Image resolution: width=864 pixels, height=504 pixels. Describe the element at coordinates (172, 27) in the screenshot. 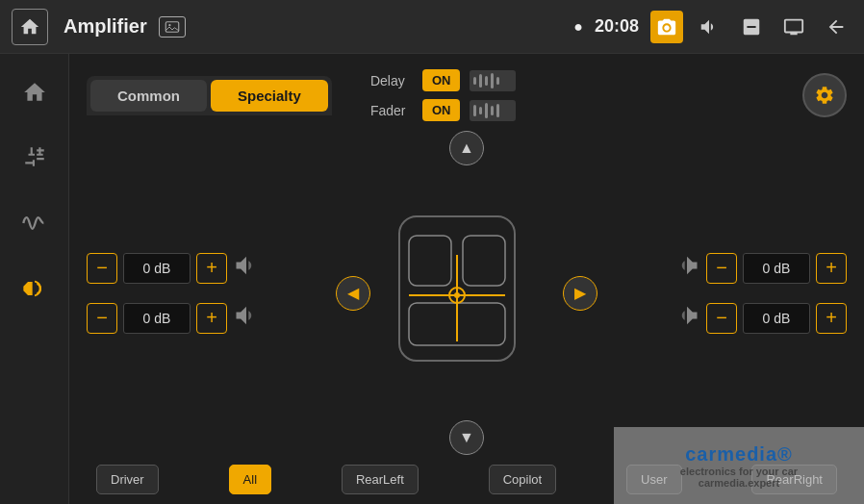

I see `image-icon` at that location.